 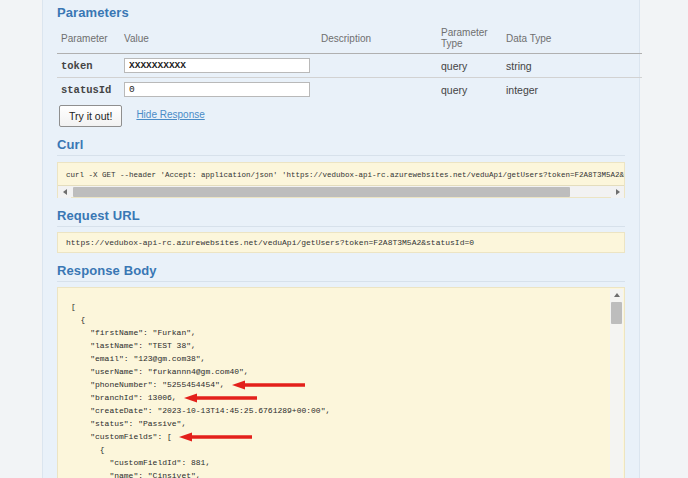 I want to click on parameters-table: ParameterValueDescriptionParameter TypeD…, so click(x=350, y=62).